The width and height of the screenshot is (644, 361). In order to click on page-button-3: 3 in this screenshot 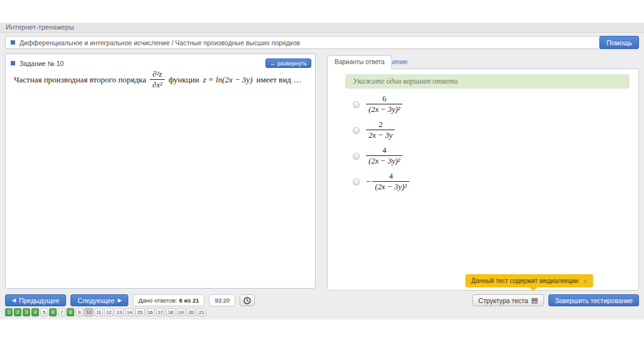, I will do `click(26, 312)`.